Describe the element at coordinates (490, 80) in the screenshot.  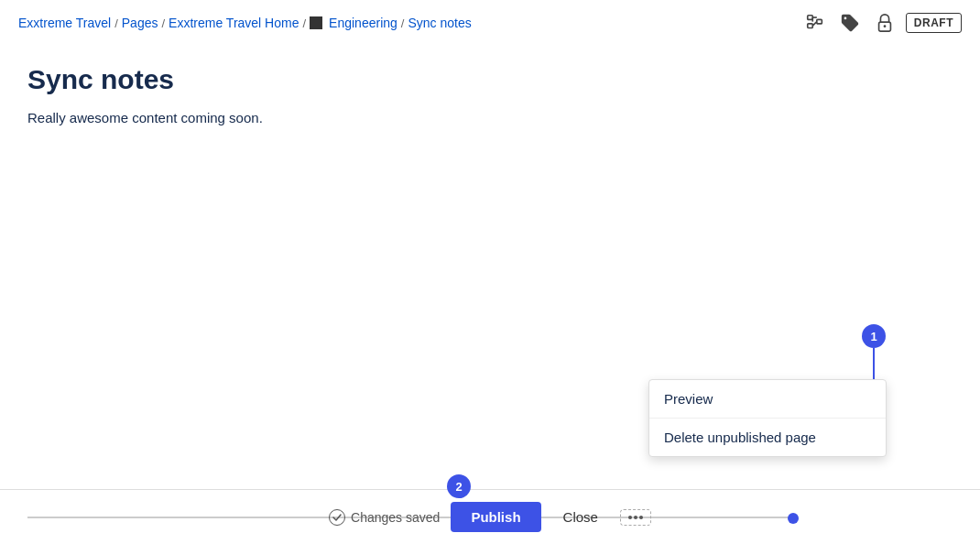
I see `page-title: Sync notes` at that location.